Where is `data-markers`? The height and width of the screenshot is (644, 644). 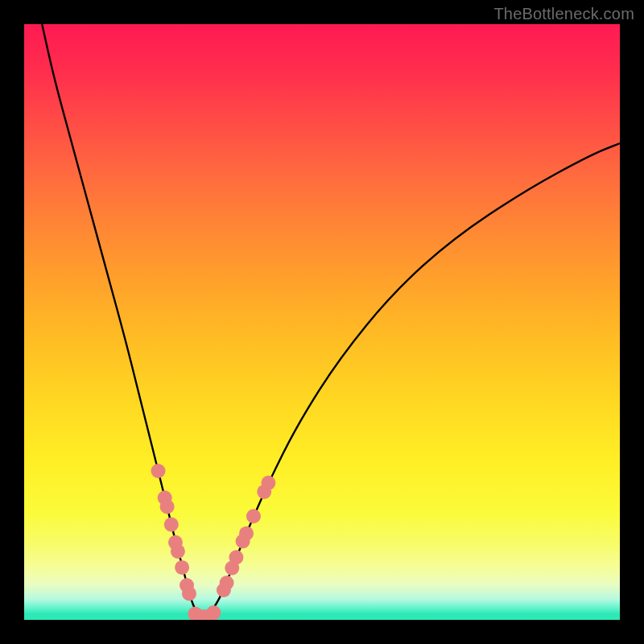
data-markers is located at coordinates (214, 542).